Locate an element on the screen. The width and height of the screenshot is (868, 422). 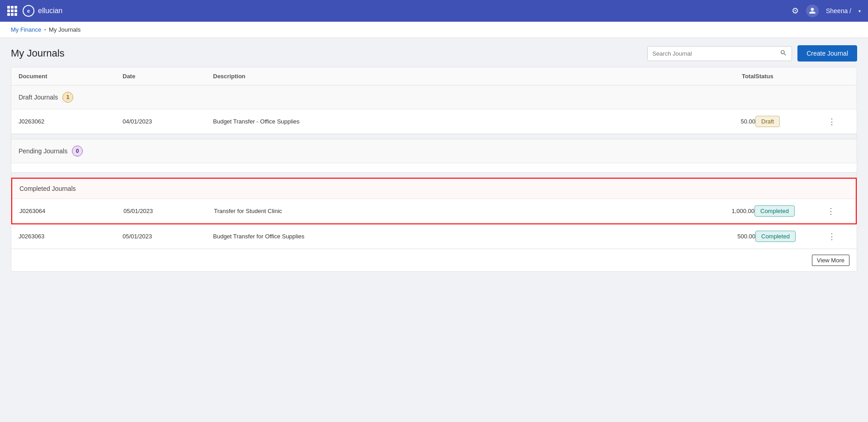
header-status: Status is located at coordinates (792, 76).